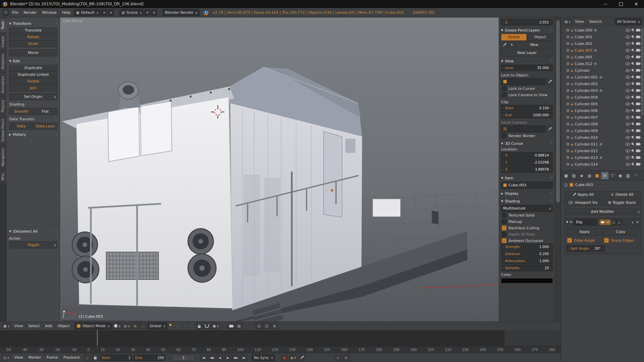 This screenshot has height=362, width=644. Describe the element at coordinates (3, 177) in the screenshot. I see `tool-shelf-tab: Misc` at that location.